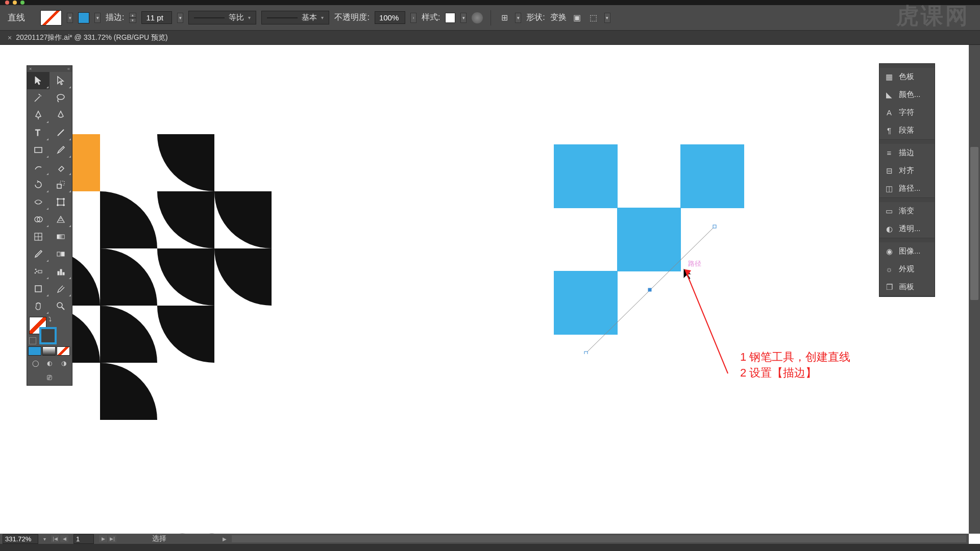  Describe the element at coordinates (413, 18) in the screenshot. I see `opacity-dropdown: ›` at that location.